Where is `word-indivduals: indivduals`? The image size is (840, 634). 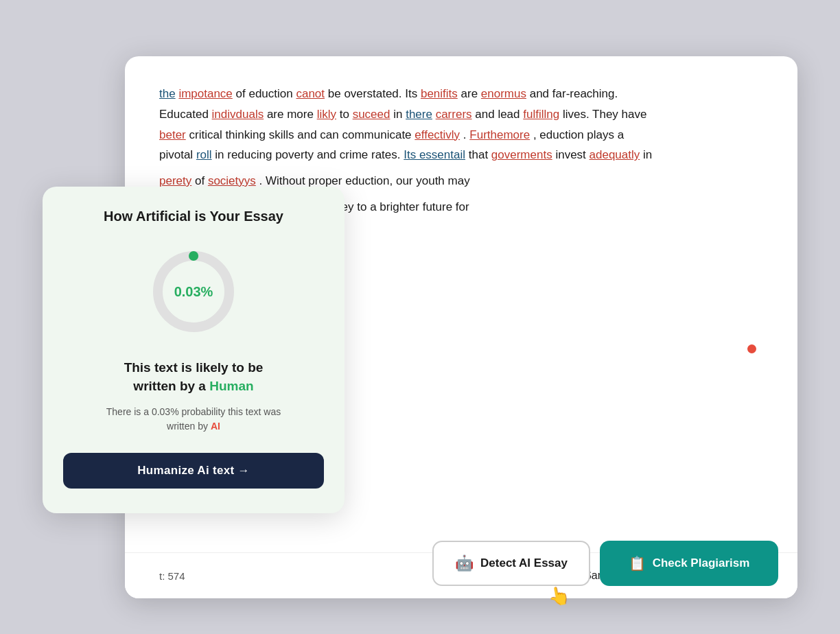 word-indivduals: indivduals is located at coordinates (238, 114).